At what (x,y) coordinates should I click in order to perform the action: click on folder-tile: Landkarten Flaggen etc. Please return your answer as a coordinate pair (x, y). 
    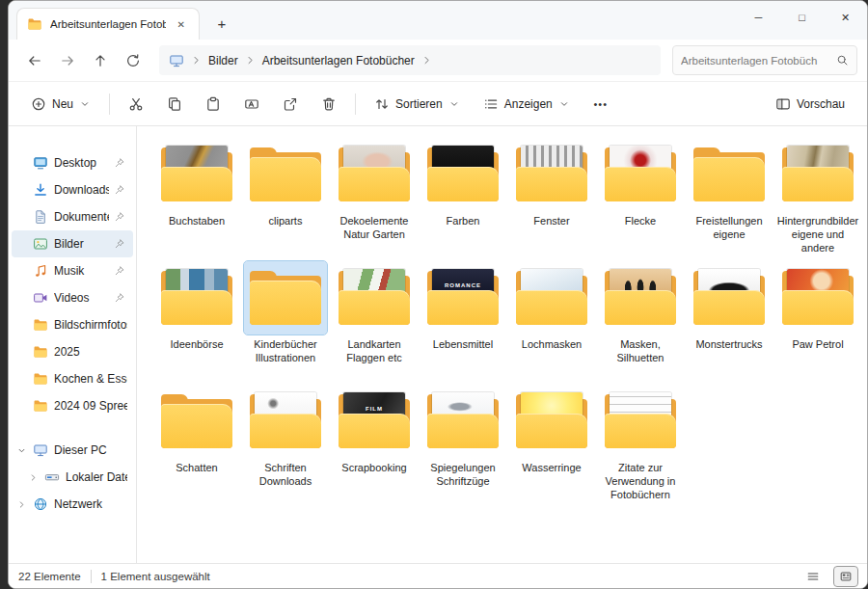
    Looking at the image, I should click on (374, 323).